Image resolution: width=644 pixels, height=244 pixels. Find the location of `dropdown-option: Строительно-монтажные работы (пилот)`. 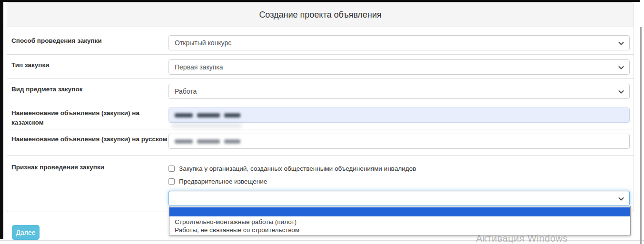

dropdown-option: Строительно-монтажные работы (пилот) is located at coordinates (400, 222).